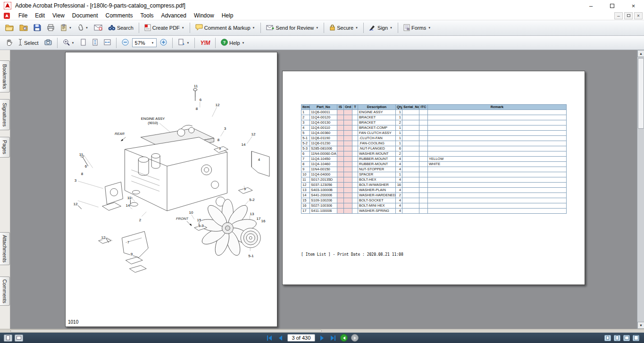  What do you see at coordinates (612, 6) in the screenshot?
I see `maximize-button` at bounding box center [612, 6].